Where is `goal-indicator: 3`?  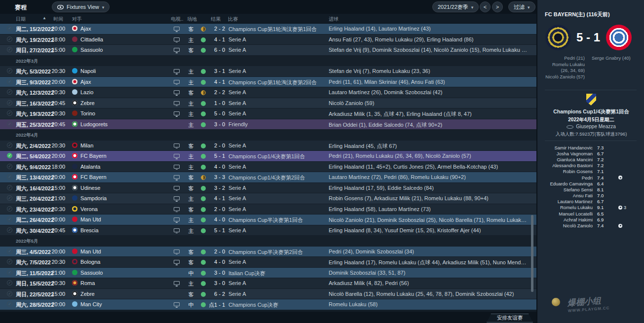 goal-indicator: 3 is located at coordinates (622, 208).